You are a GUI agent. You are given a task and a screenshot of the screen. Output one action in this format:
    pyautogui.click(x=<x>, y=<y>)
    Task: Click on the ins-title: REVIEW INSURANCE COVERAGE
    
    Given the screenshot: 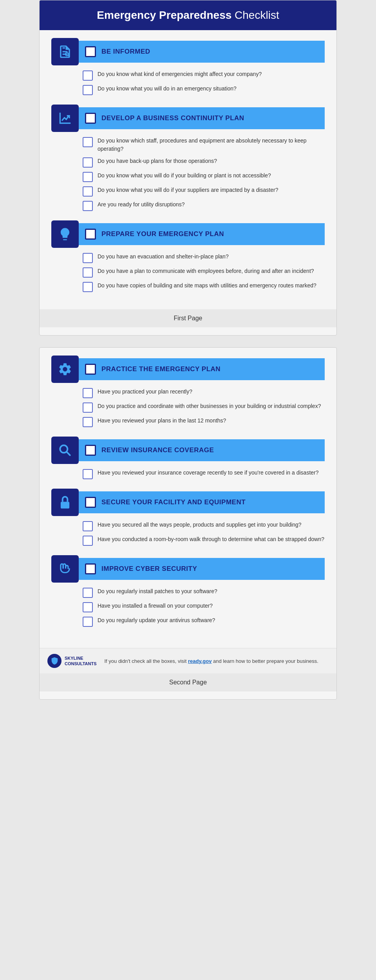 What is the action you would take?
    pyautogui.click(x=157, y=450)
    